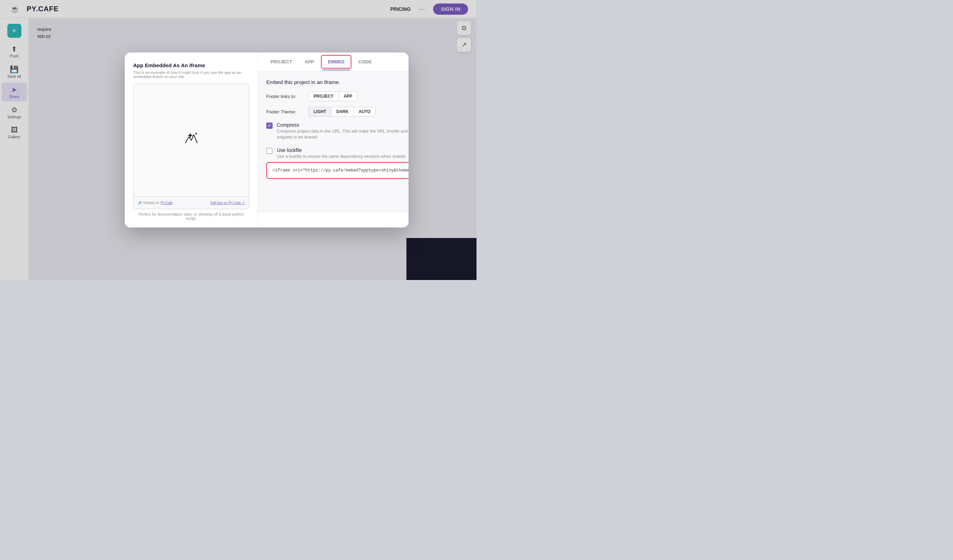  I want to click on modal-body: Embed this project in an iframe. Footer …, so click(333, 141).